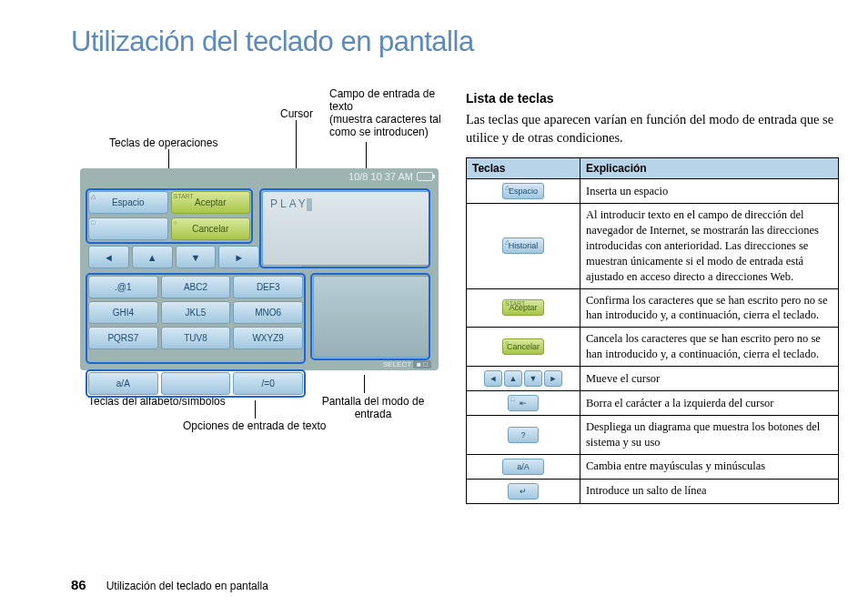 Image resolution: width=868 pixels, height=616 pixels. I want to click on key-case: a/A, so click(124, 384).